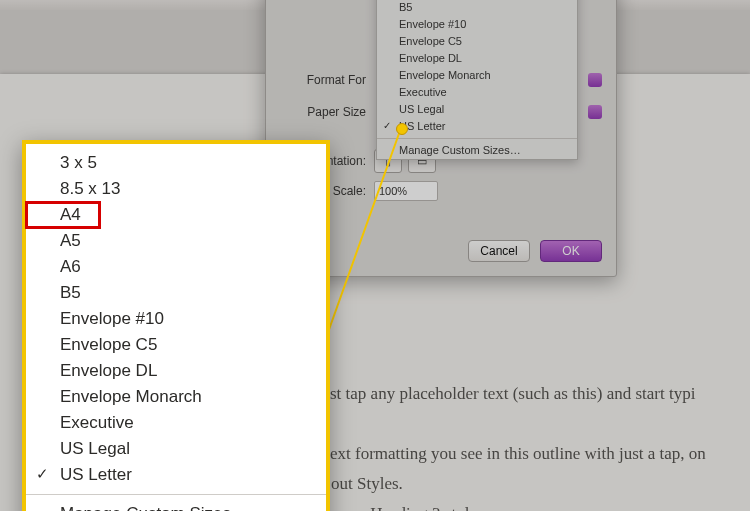  Describe the element at coordinates (595, 112) in the screenshot. I see `paper-size-dropdown-indicator` at that location.